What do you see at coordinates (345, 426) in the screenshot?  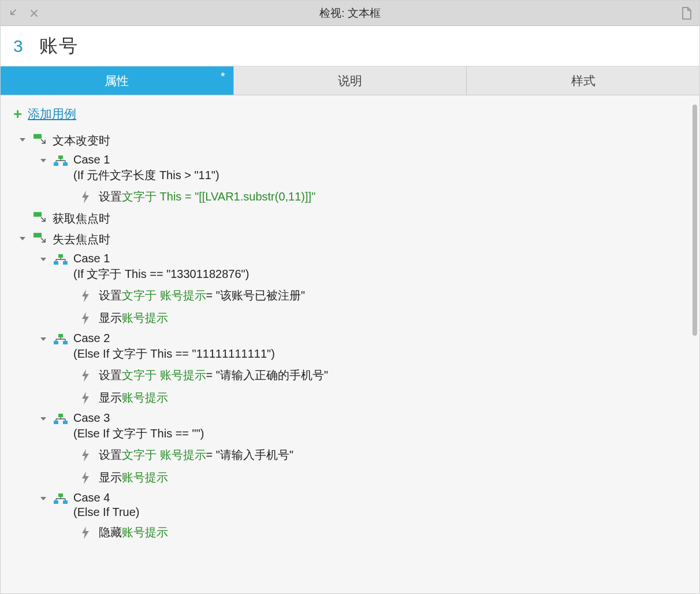 I see `case-row: Case 3 (Else If 文字于 This == "")` at bounding box center [345, 426].